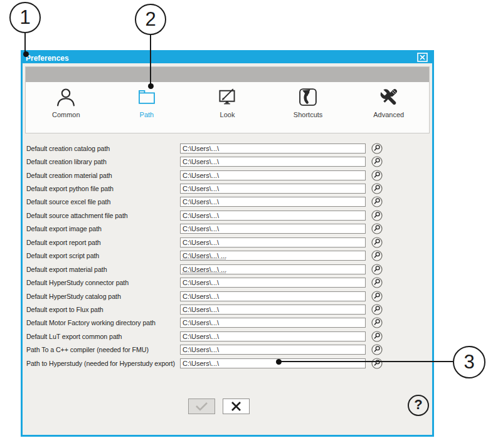  I want to click on settings-row: Default creation material path, so click(227, 175).